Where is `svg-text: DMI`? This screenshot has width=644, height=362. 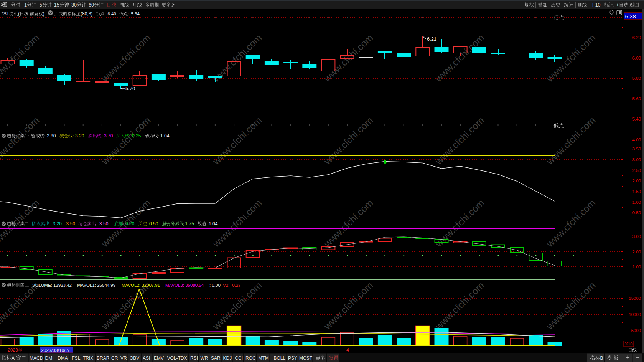
svg-text: DMI is located at coordinates (49, 358).